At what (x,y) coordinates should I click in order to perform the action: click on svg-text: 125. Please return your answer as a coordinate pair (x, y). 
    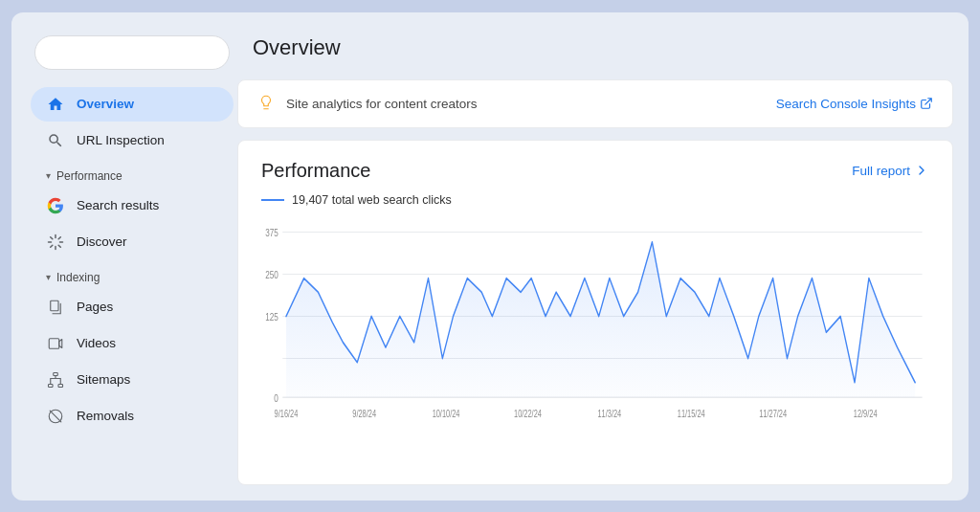
    Looking at the image, I should click on (272, 316).